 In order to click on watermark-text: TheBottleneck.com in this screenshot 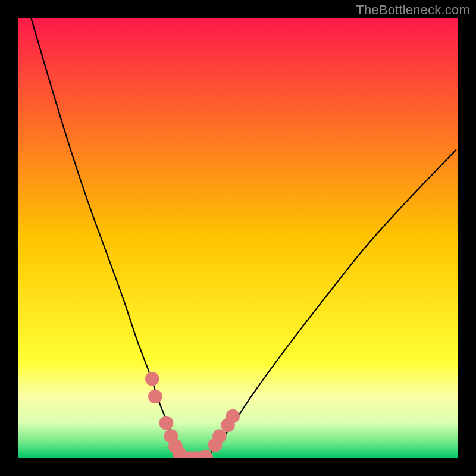, I will do `click(413, 10)`.